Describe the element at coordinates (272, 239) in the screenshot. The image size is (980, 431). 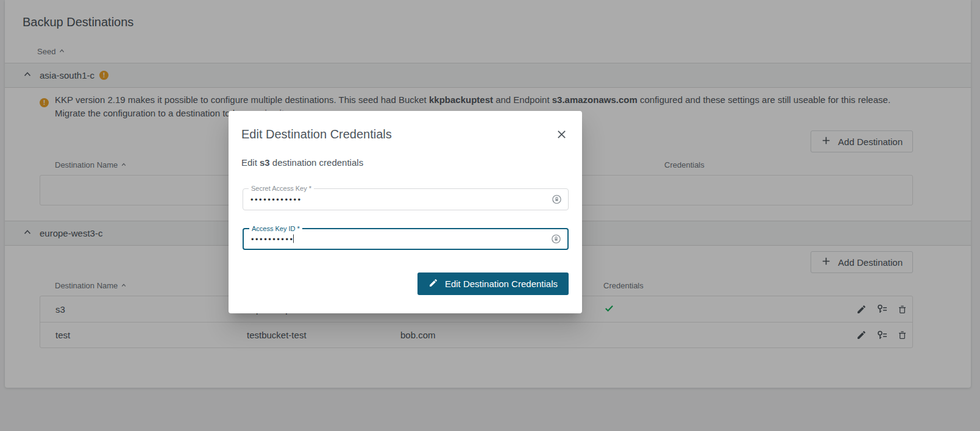
I see `access-key-id-value: ••••••••••` at that location.